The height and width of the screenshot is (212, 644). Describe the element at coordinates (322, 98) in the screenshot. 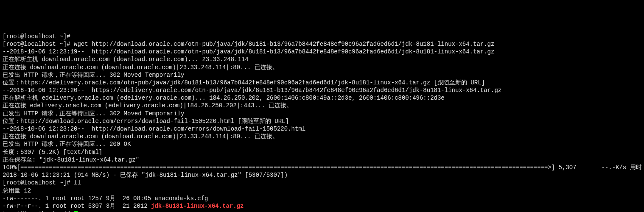

I see `dns-resolve-2: 正在解析主机 edelivery.oracle.com (edelivery.o…` at that location.